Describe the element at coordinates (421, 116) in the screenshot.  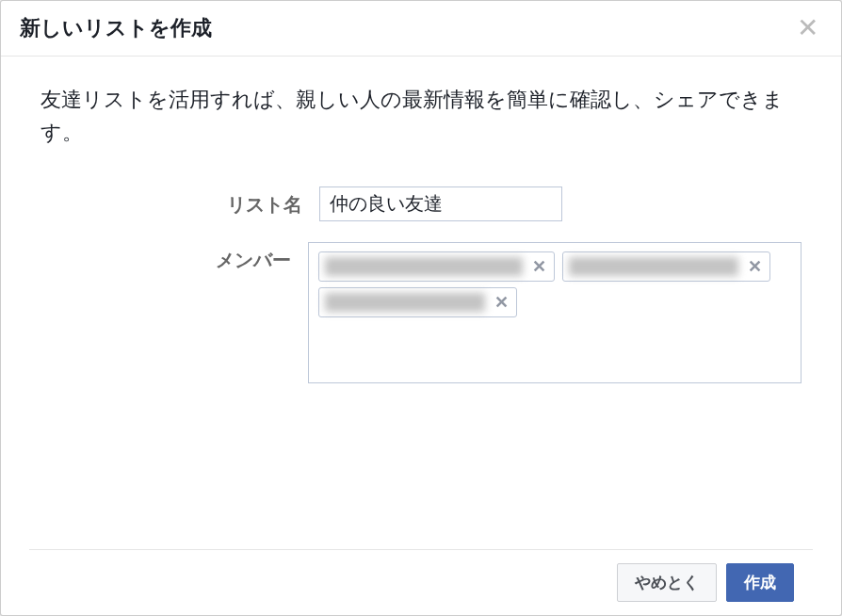
I see `dialog-description: 友達リストを活用すれば、親しい人の最新情報を簡単に確認し、シェアできます。` at that location.